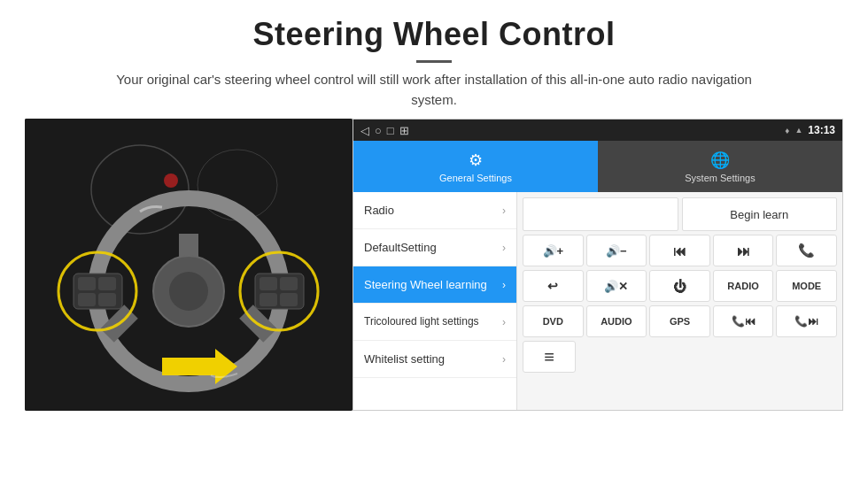  Describe the element at coordinates (598, 130) in the screenshot. I see `status-bar: ◁ ○ □ ⊞ ♦ ▲ 13:13` at that location.